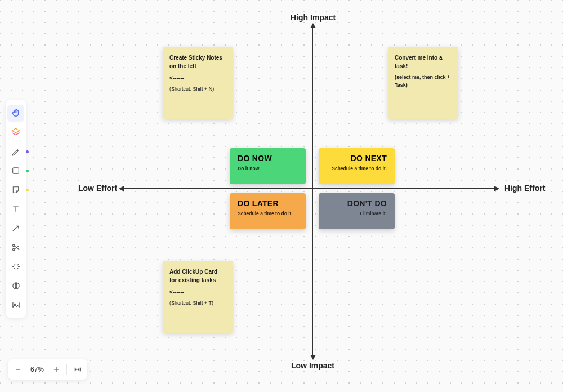 The width and height of the screenshot is (563, 392). What do you see at coordinates (357, 213) in the screenshot?
I see `quadrant-subtitle: Eliminate it.` at bounding box center [357, 213].